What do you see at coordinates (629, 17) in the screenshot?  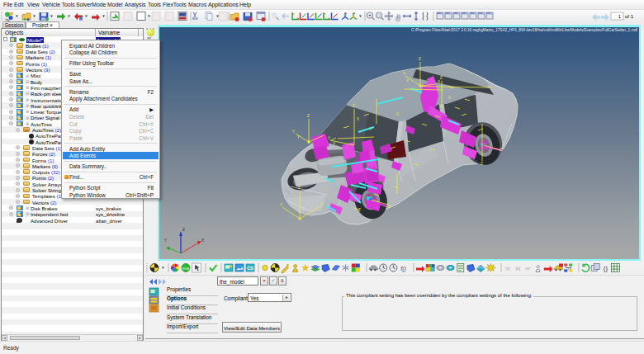 I see `svg-text: of 1` at bounding box center [629, 17].